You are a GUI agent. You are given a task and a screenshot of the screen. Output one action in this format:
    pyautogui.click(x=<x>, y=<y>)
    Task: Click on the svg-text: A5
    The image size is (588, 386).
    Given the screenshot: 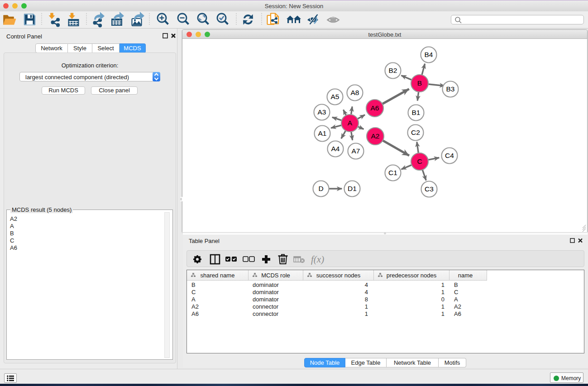 What is the action you would take?
    pyautogui.click(x=335, y=97)
    